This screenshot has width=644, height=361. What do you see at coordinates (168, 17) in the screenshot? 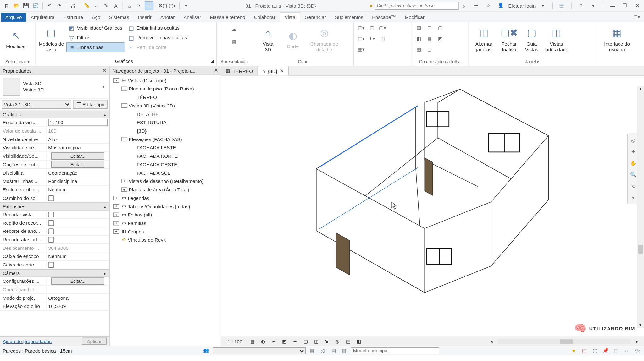
I see `tab-anotar: Anotar` at bounding box center [168, 17].